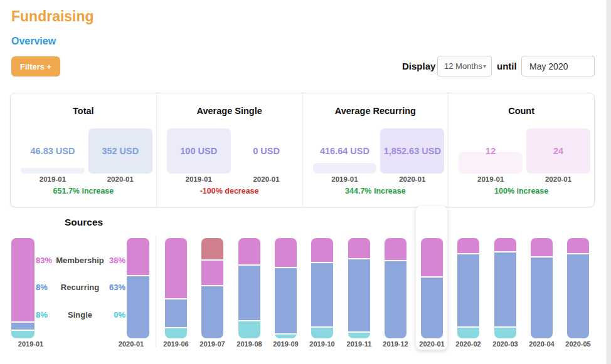 This screenshot has height=364, width=611. What do you see at coordinates (376, 191) in the screenshot?
I see `metric-change: 344.7% increase` at bounding box center [376, 191].